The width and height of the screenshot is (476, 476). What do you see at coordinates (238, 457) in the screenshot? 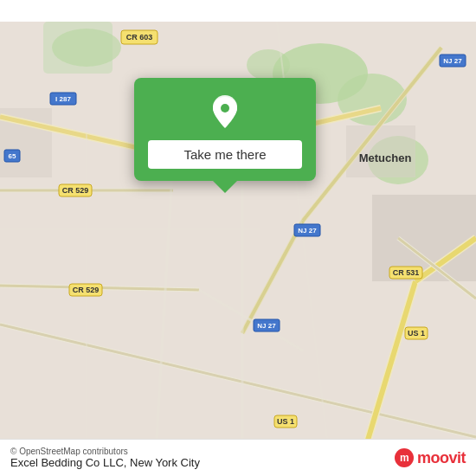
I see `bottom-bar: © OpenStreetMap contributors Excel Beddi…` at bounding box center [238, 457].